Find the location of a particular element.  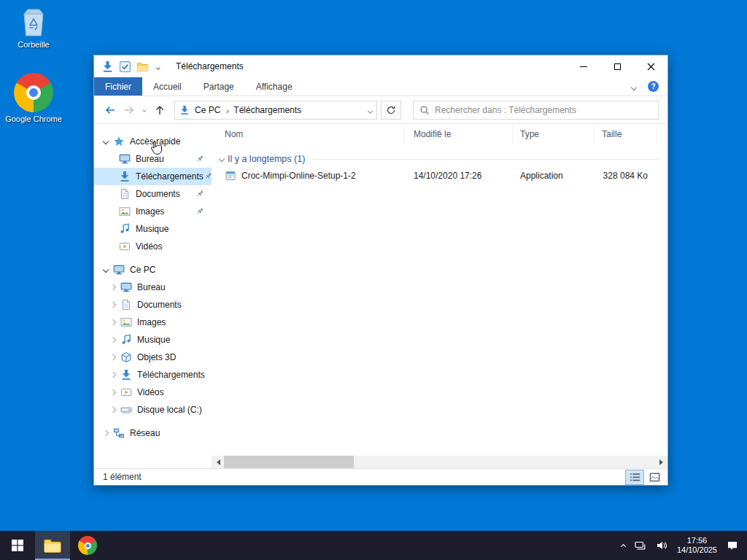

sidebar-item-telechargements: Téléchargements is located at coordinates (153, 375).